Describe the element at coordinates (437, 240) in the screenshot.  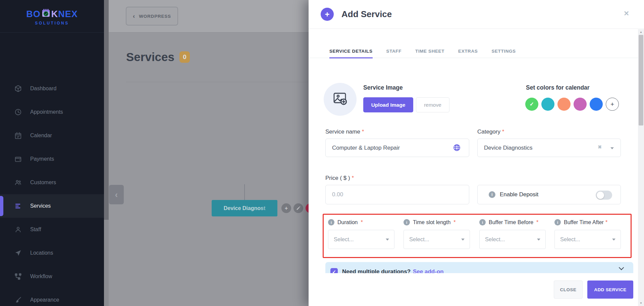
I see `time-slot-length-select: Select...` at that location.